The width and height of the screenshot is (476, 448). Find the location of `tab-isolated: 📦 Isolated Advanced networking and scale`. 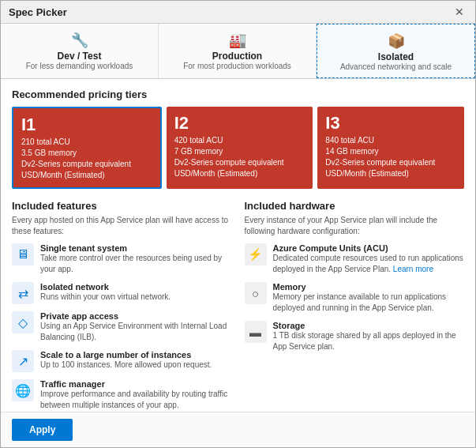

tab-isolated: 📦 Isolated Advanced networking and scale is located at coordinates (396, 51).